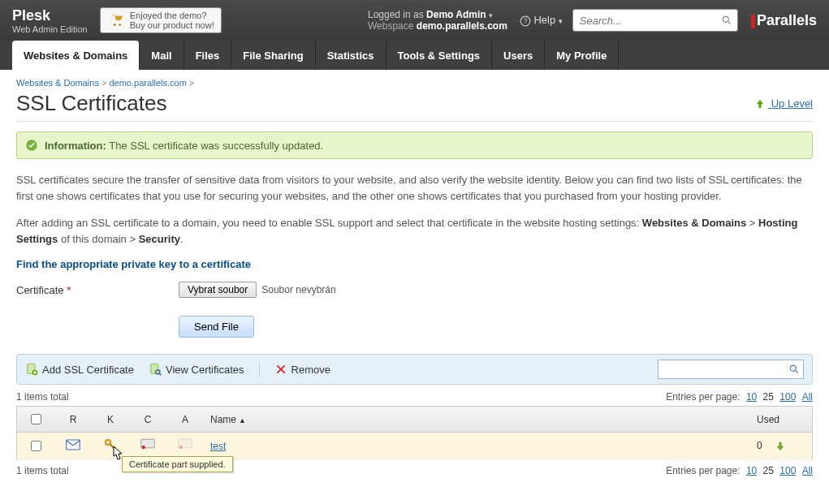 The width and height of the screenshot is (829, 504). What do you see at coordinates (655, 20) in the screenshot?
I see `global-search` at bounding box center [655, 20].